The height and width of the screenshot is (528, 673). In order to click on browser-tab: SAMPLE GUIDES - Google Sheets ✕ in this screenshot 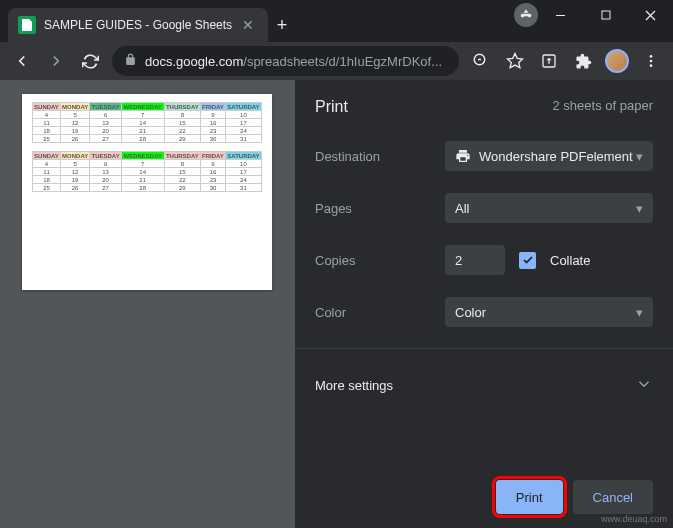, I will do `click(138, 25)`.